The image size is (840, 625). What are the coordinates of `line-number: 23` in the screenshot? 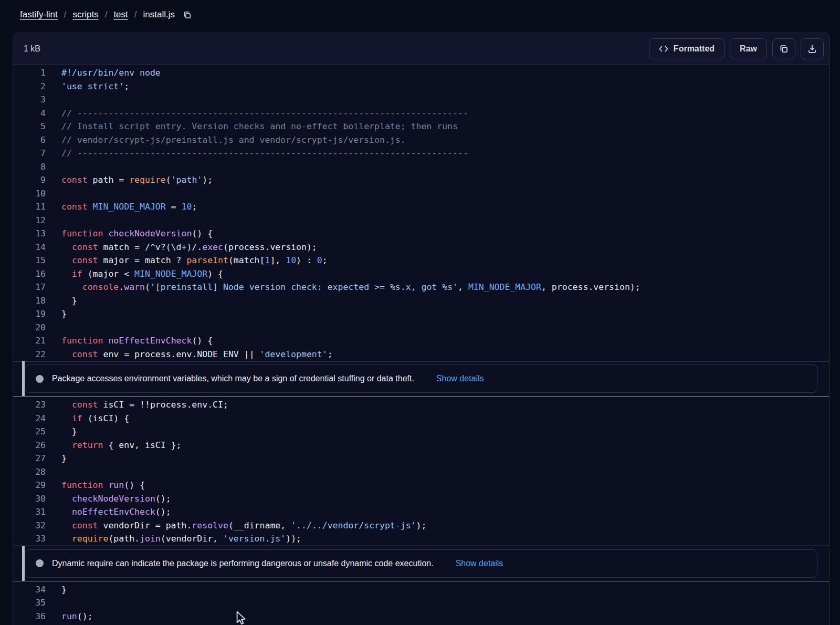 It's located at (29, 405).